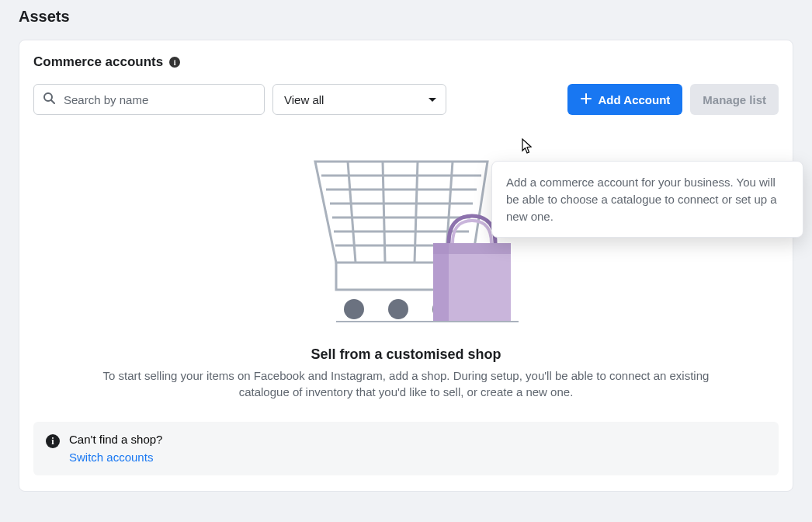  What do you see at coordinates (111, 457) in the screenshot?
I see `switch-accounts-link: Switch accounts` at bounding box center [111, 457].